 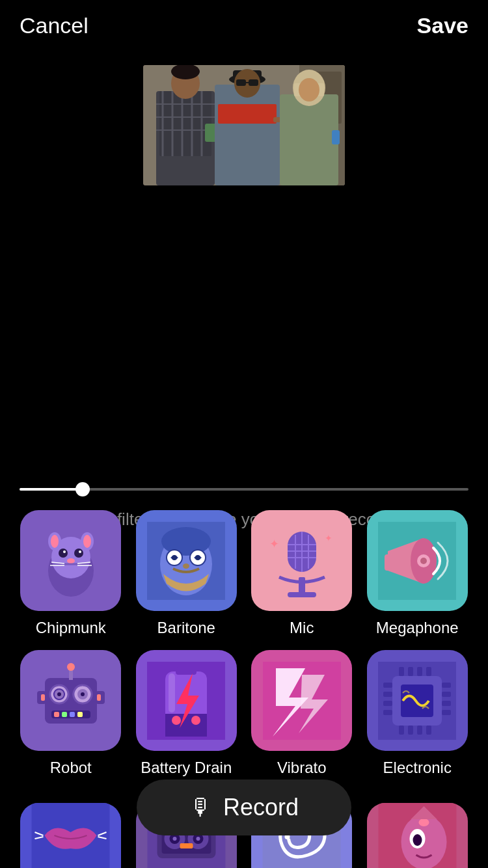 What do you see at coordinates (418, 700) in the screenshot?
I see `electronic-icon` at bounding box center [418, 700].